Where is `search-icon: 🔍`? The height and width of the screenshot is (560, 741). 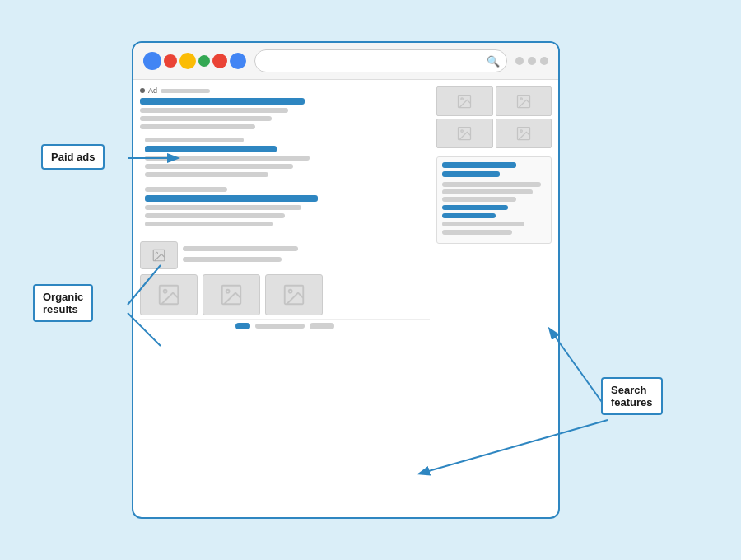 search-icon: 🔍 is located at coordinates (493, 61).